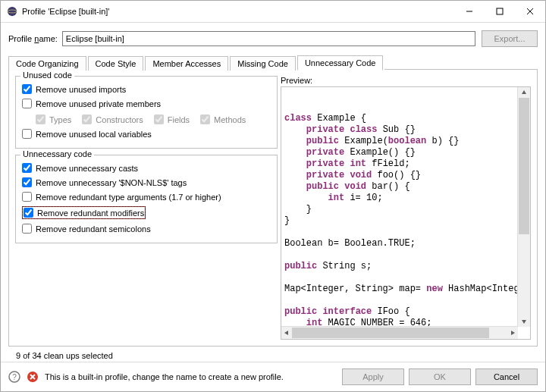 This screenshot has height=392, width=546. Describe the element at coordinates (510, 39) in the screenshot. I see `export-button: Export...` at that location.